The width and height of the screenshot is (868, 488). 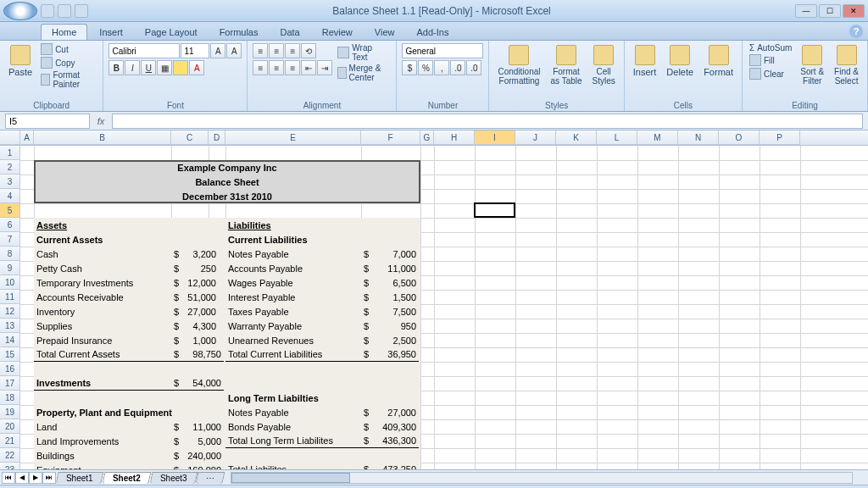 I want to click on column-header-N: N, so click(x=698, y=137).